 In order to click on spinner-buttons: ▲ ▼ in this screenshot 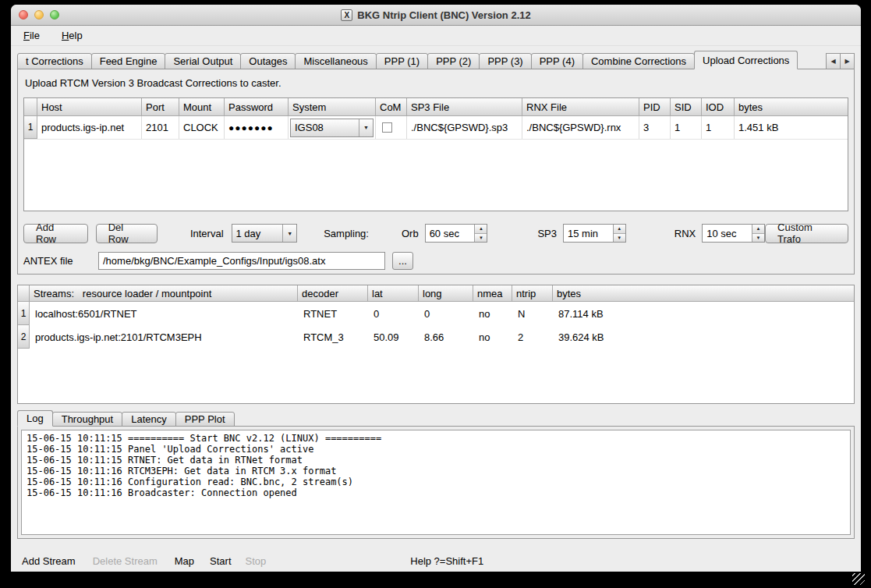, I will do `click(480, 233)`.